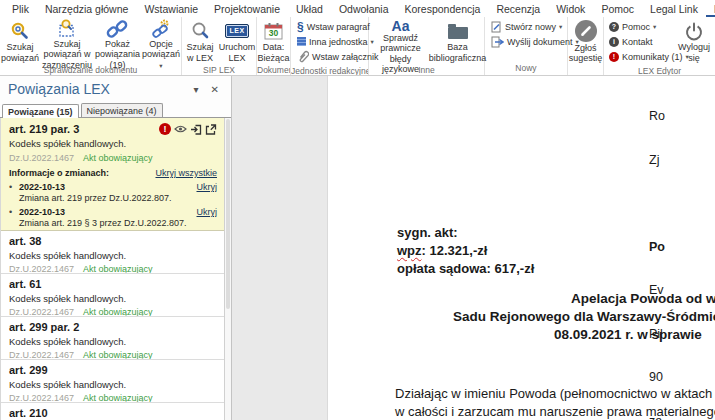  Describe the element at coordinates (82, 173) in the screenshot. I see `changes-header: Informacje o zmianach:` at that location.